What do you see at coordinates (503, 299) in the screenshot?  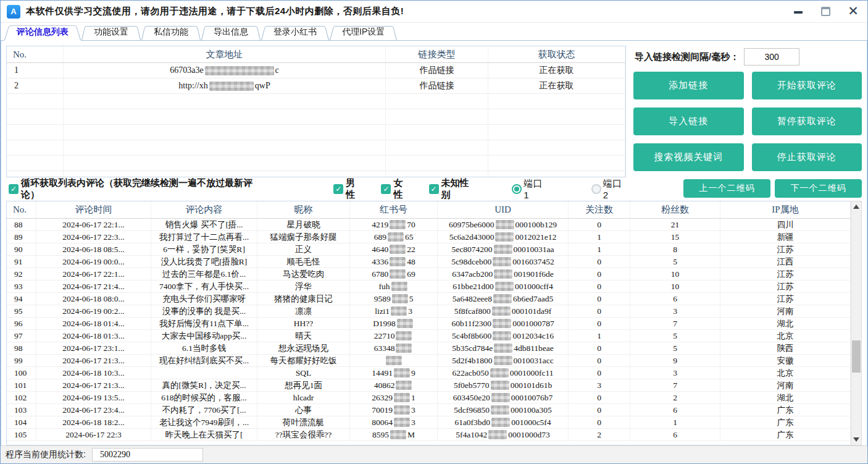 I see `cell-uid: 5a6482eee86b6ed7aad5` at bounding box center [503, 299].